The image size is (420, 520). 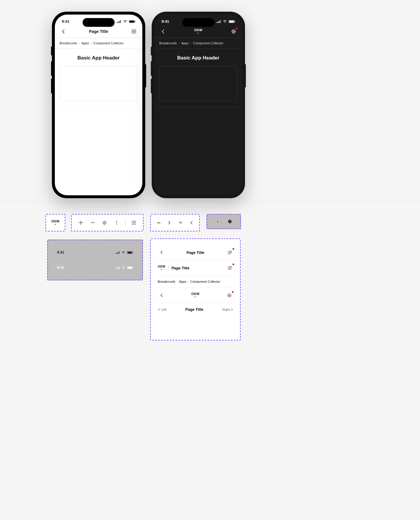 What do you see at coordinates (195, 252) in the screenshot?
I see `header-variant-back-title-menu: Page Title` at bounding box center [195, 252].